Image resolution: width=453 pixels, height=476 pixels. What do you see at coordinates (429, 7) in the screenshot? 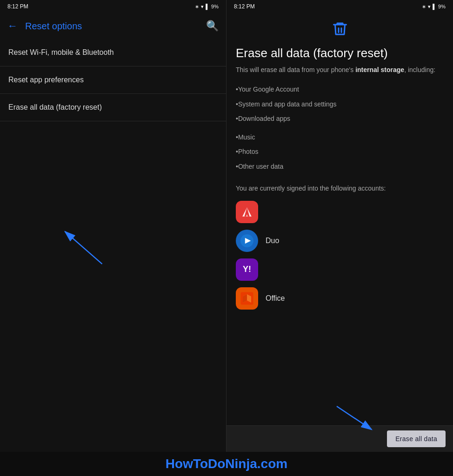
I see `right-wifi-icon: ▾` at bounding box center [429, 7].